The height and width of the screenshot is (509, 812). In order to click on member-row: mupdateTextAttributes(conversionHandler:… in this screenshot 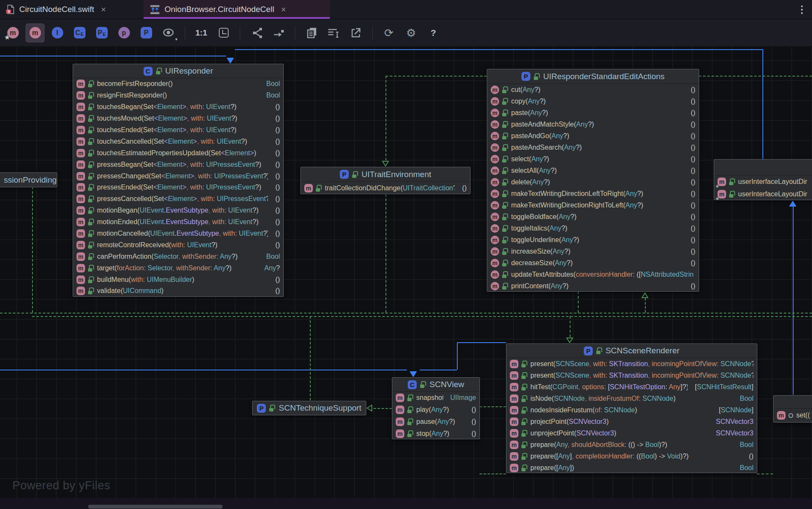, I will do `click(593, 275)`.